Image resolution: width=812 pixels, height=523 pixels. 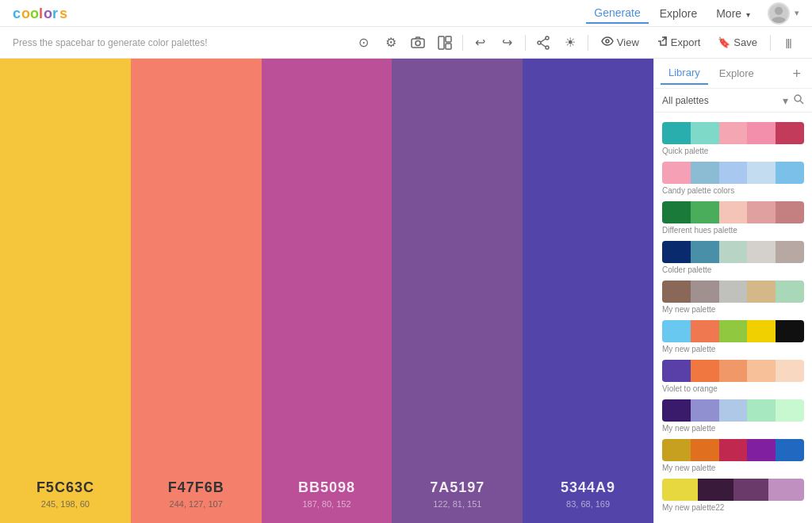 What do you see at coordinates (197, 504) in the screenshot?
I see `color-rgb: 244, 127, 107` at bounding box center [197, 504].